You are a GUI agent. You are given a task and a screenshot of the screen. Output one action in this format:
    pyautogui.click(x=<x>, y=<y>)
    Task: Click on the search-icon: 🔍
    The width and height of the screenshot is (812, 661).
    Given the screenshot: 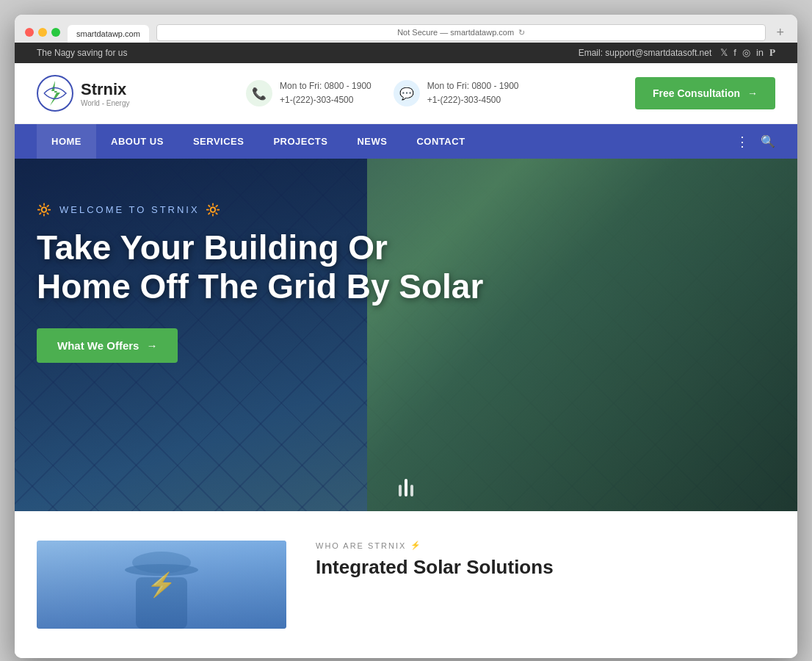 What is the action you would take?
    pyautogui.click(x=768, y=141)
    